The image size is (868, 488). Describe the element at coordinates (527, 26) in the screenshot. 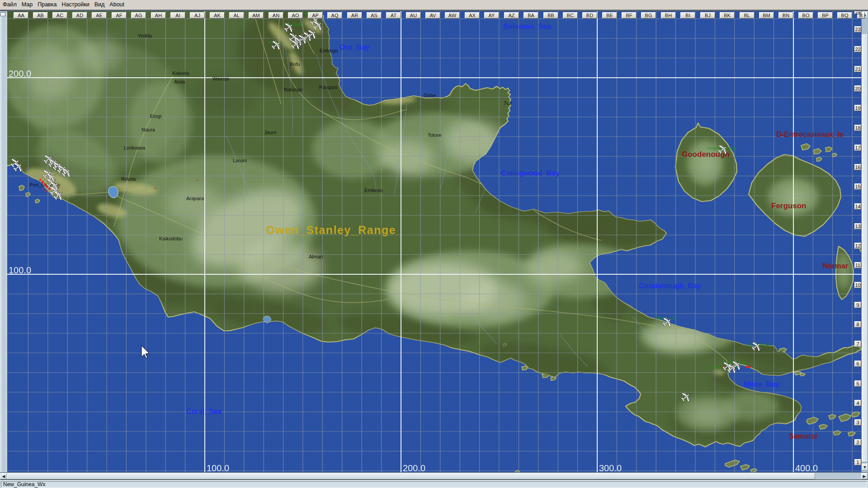

I see `svg-text: Solomon_Sea` at that location.